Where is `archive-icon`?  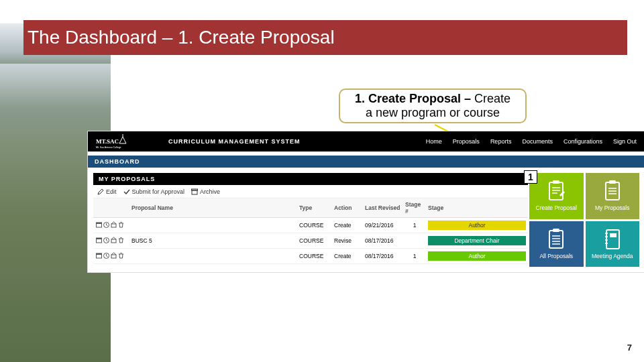 archive-icon is located at coordinates (195, 192).